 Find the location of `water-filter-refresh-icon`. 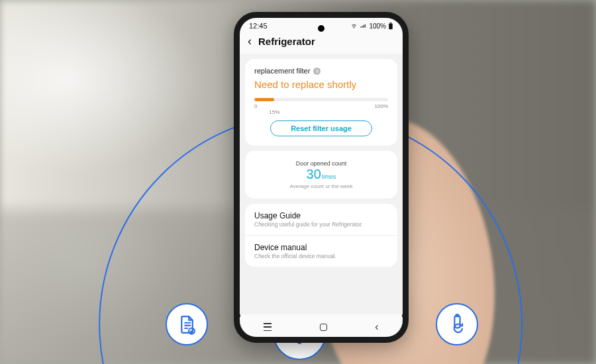

water-filter-refresh-icon is located at coordinates (457, 324).